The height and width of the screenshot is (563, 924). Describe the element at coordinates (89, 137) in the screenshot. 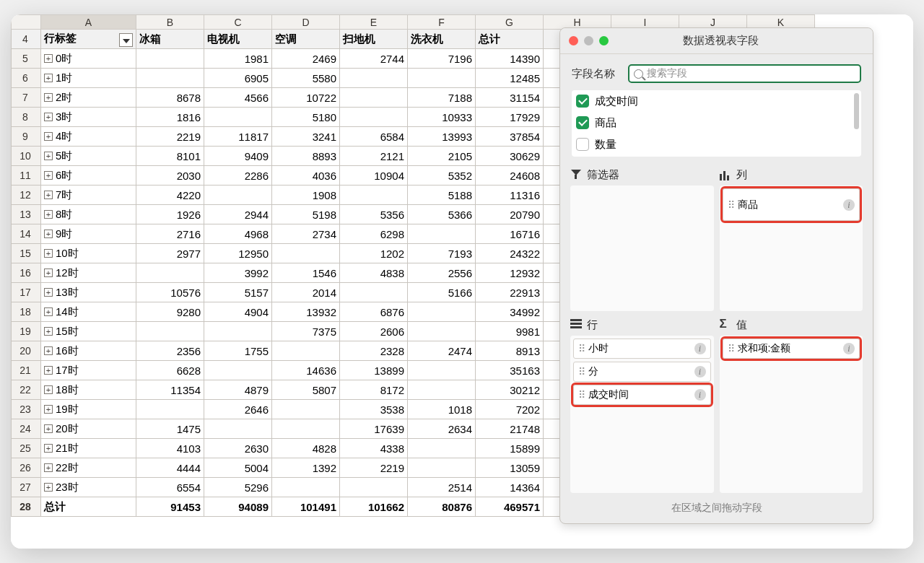

I see `row-label: +4时` at that location.